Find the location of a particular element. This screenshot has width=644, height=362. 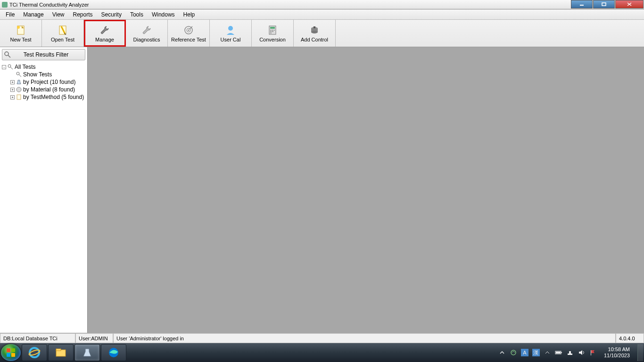

beaker-icon is located at coordinates (19, 82).